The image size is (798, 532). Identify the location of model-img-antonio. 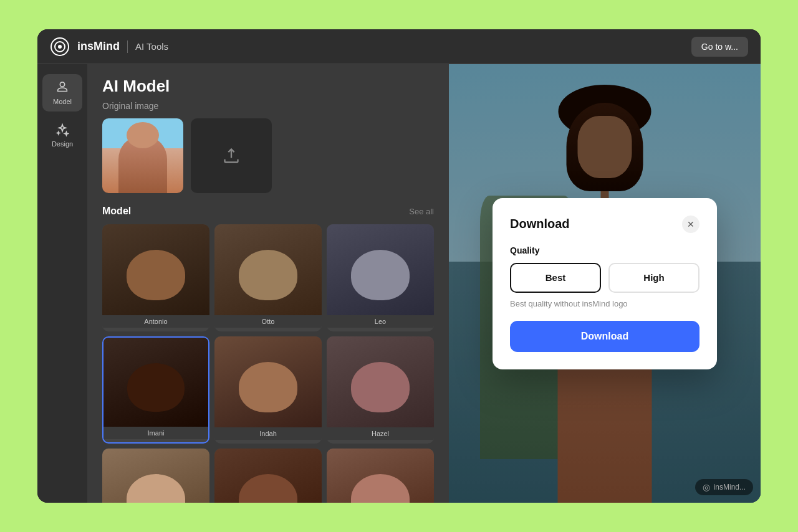
(156, 270).